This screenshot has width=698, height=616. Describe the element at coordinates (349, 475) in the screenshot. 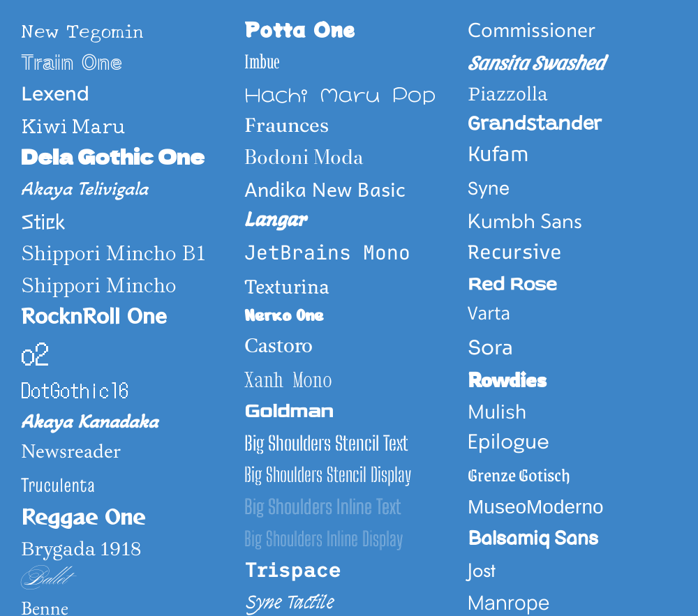

I see `font-item: Big Shoulders Stencil Display` at that location.